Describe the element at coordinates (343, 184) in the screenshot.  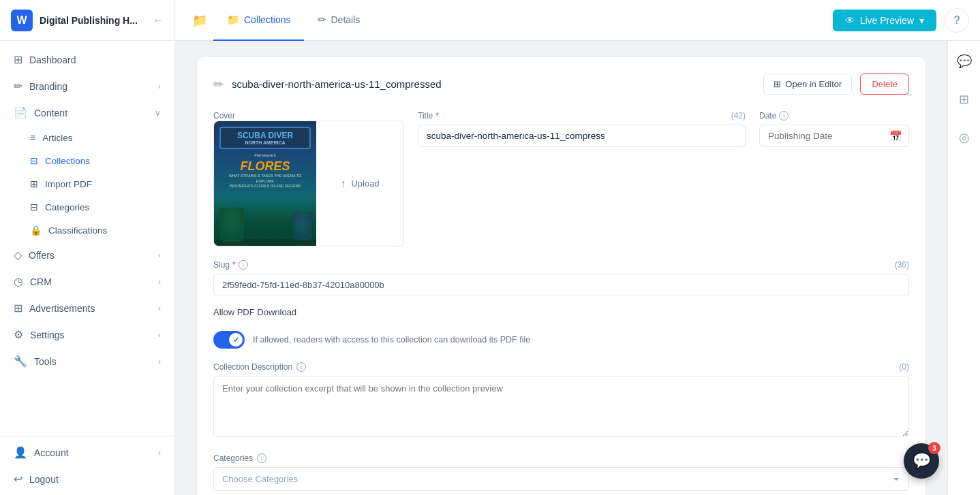
I see `upload-icon: ↑` at that location.